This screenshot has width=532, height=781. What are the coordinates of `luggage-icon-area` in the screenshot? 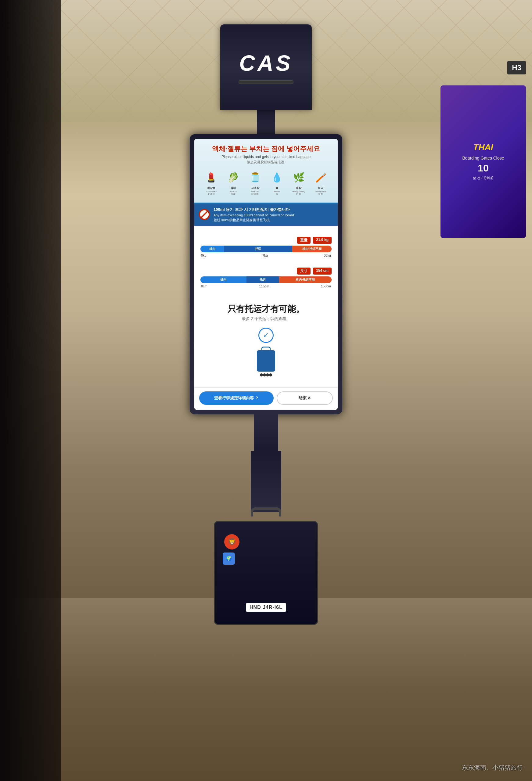 It's located at (266, 362).